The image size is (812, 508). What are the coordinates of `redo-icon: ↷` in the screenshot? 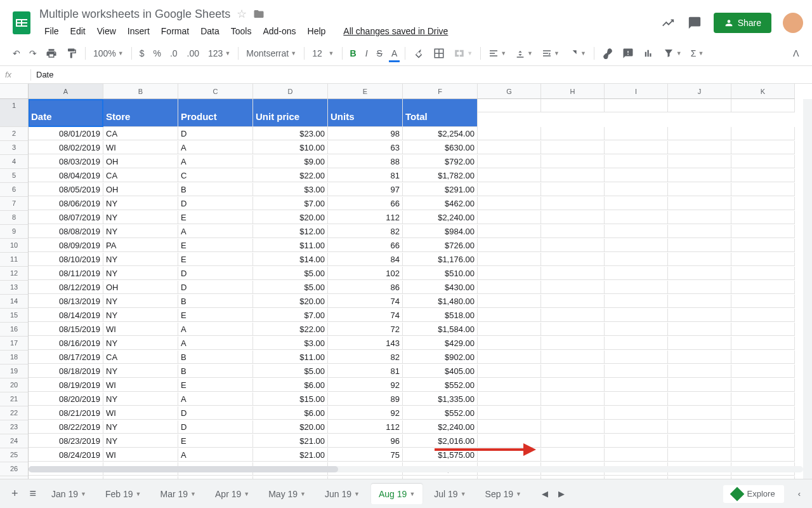 It's located at (33, 53).